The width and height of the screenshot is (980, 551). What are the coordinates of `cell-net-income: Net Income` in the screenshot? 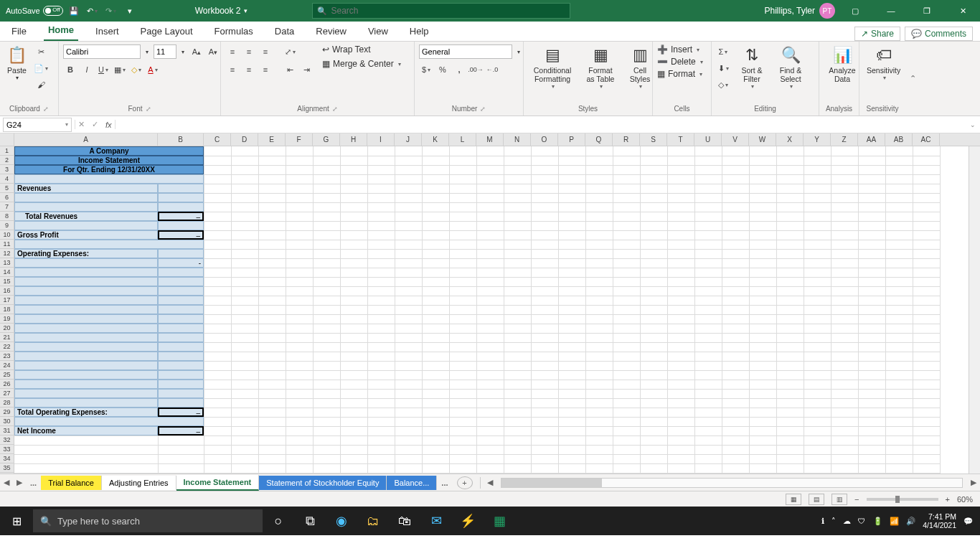 It's located at (86, 430).